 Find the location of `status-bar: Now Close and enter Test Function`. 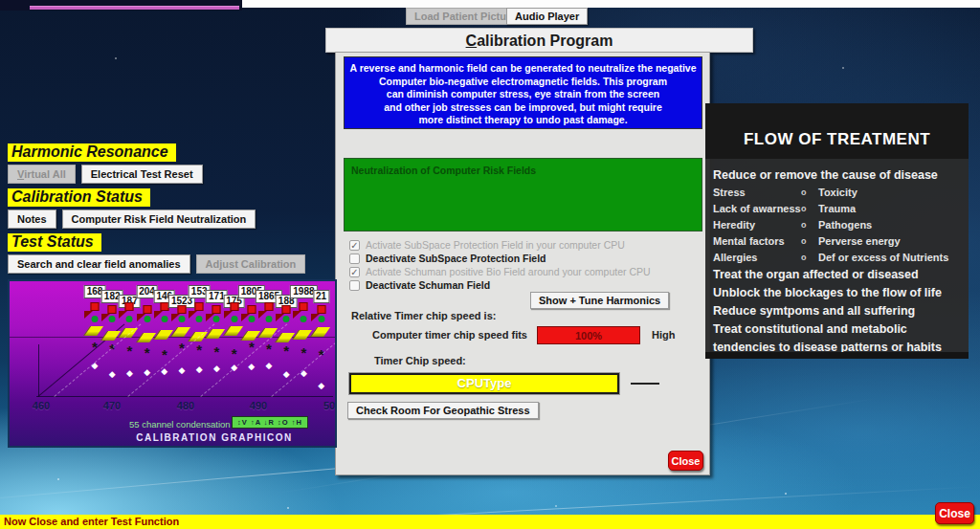

status-bar: Now Close and enter Test Function is located at coordinates (490, 522).